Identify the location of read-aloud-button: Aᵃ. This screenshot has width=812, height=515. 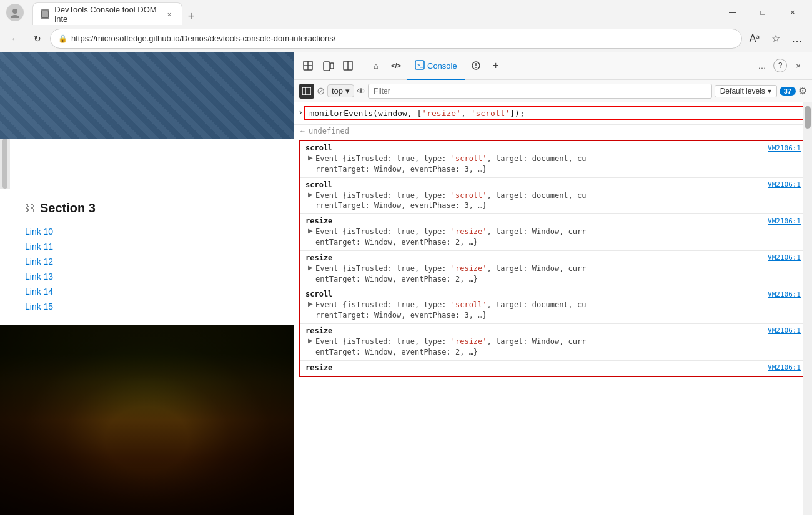
(755, 39).